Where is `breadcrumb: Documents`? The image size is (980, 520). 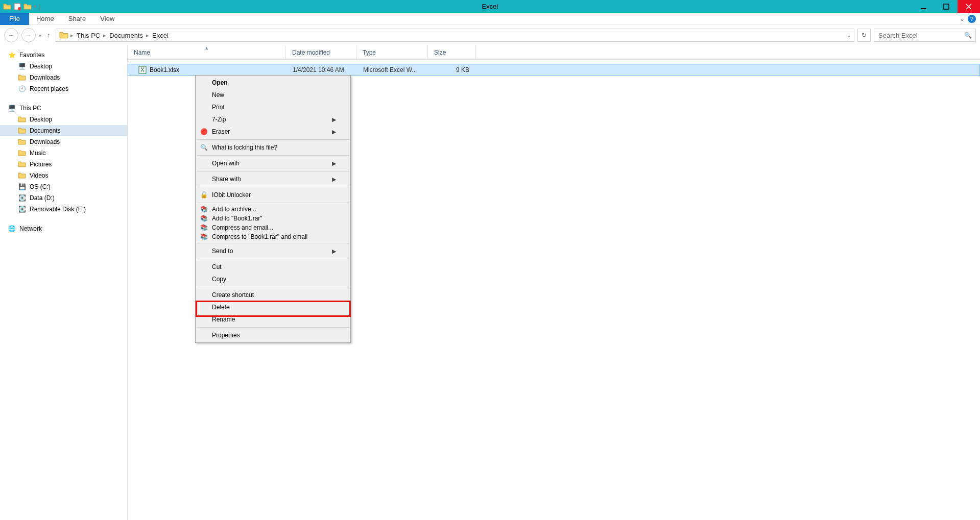
breadcrumb: Documents is located at coordinates (126, 36).